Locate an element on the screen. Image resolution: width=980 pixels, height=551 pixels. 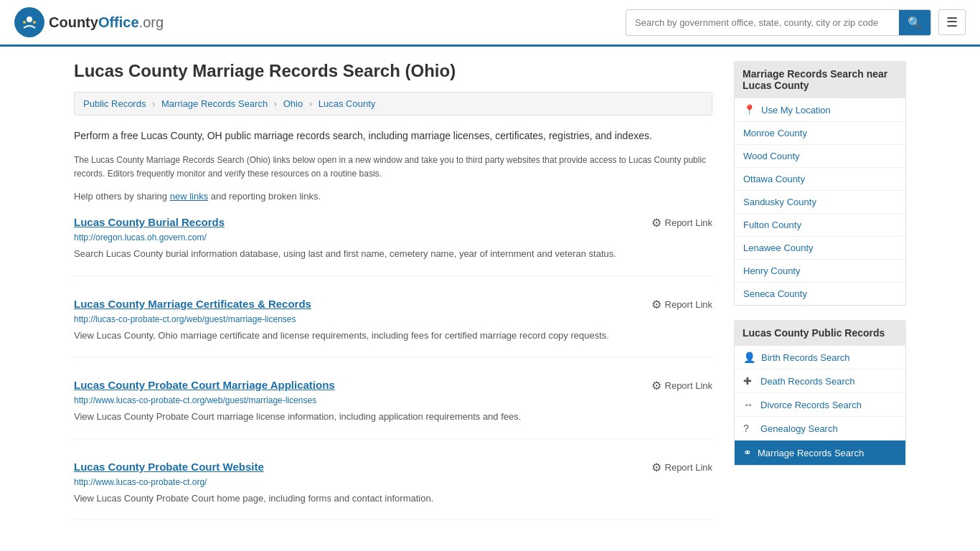
header-controls: 🔍 ☰ is located at coordinates (796, 23).